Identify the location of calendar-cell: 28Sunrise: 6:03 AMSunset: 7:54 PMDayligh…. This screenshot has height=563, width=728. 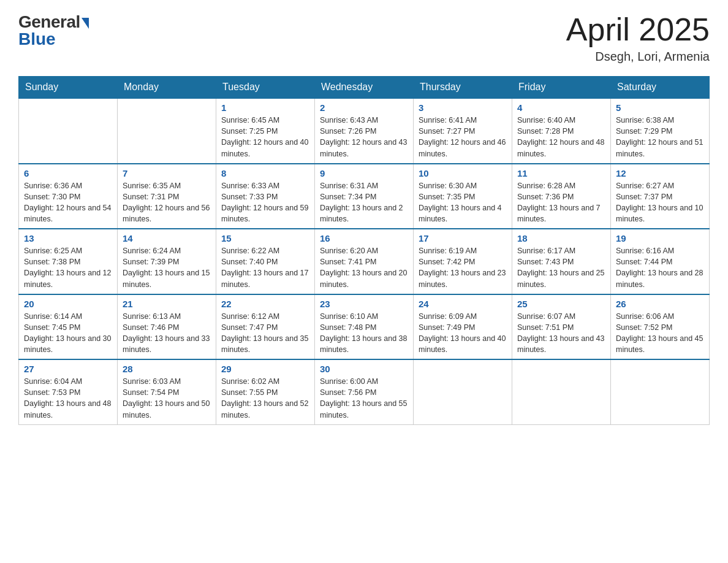
(167, 392).